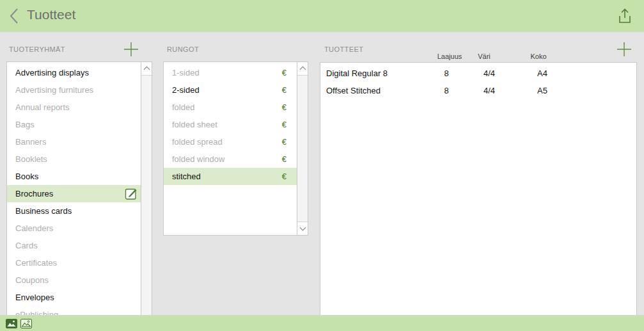 The width and height of the screenshot is (644, 331). What do you see at coordinates (74, 211) in the screenshot?
I see `list-item: Business cards` at bounding box center [74, 211].